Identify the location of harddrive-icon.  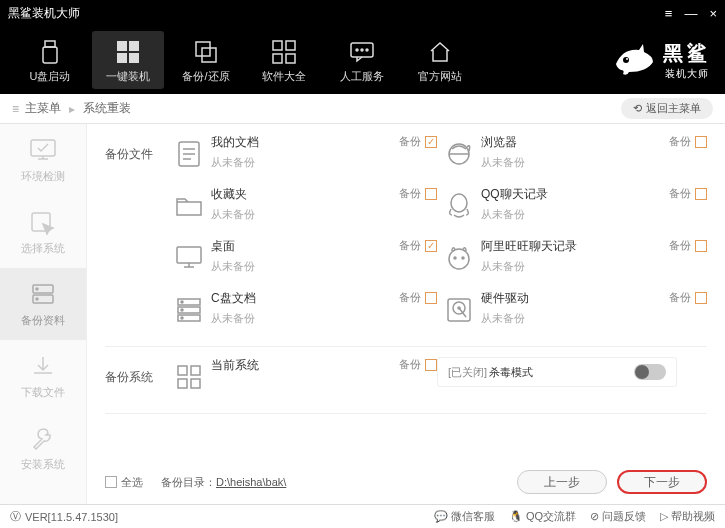
(459, 310).